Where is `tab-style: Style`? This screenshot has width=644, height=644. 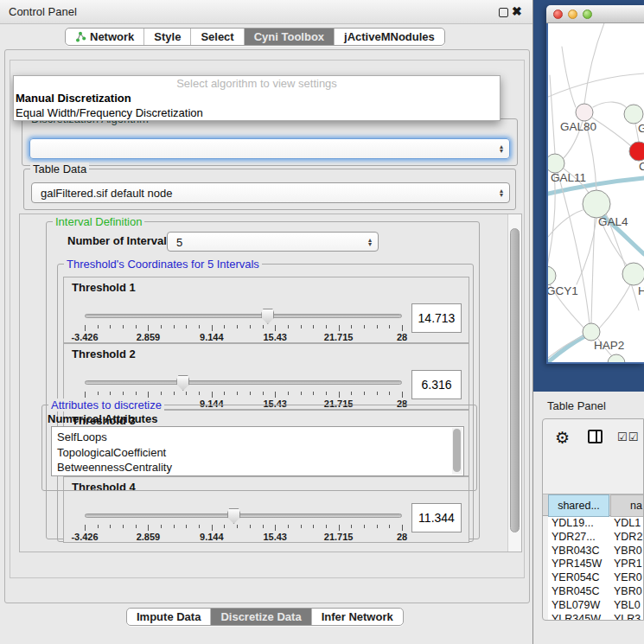
tab-style: Style is located at coordinates (168, 36).